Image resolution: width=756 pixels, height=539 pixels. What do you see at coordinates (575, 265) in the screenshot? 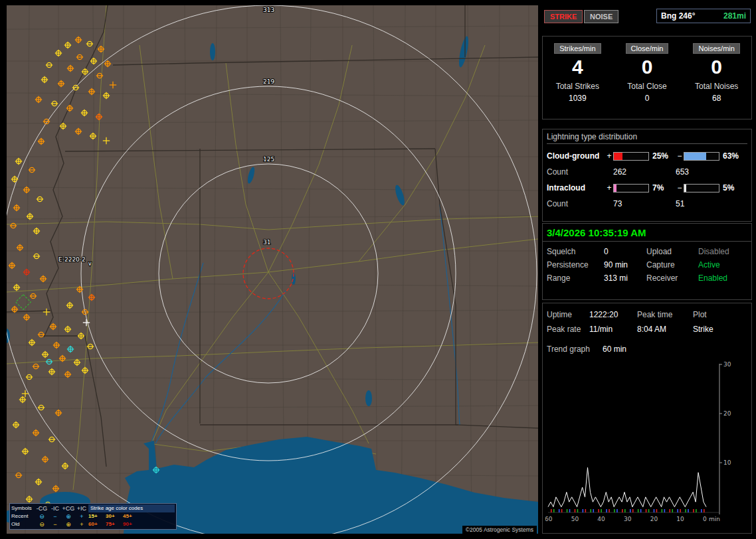
I see `persistence-label: Persistence` at bounding box center [575, 265].